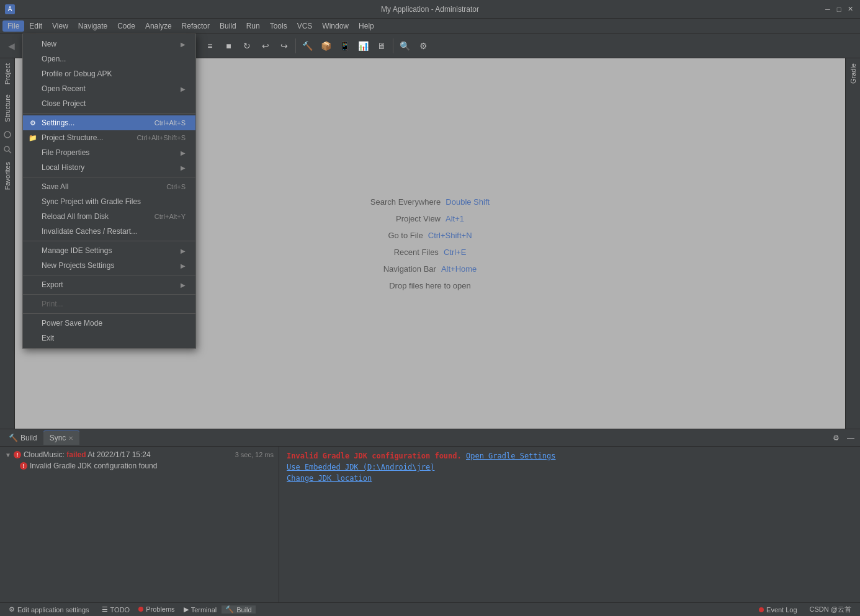 The height and width of the screenshot is (616, 860). What do you see at coordinates (7, 176) in the screenshot?
I see `sidebar-item-favorites: Favorites` at bounding box center [7, 176].